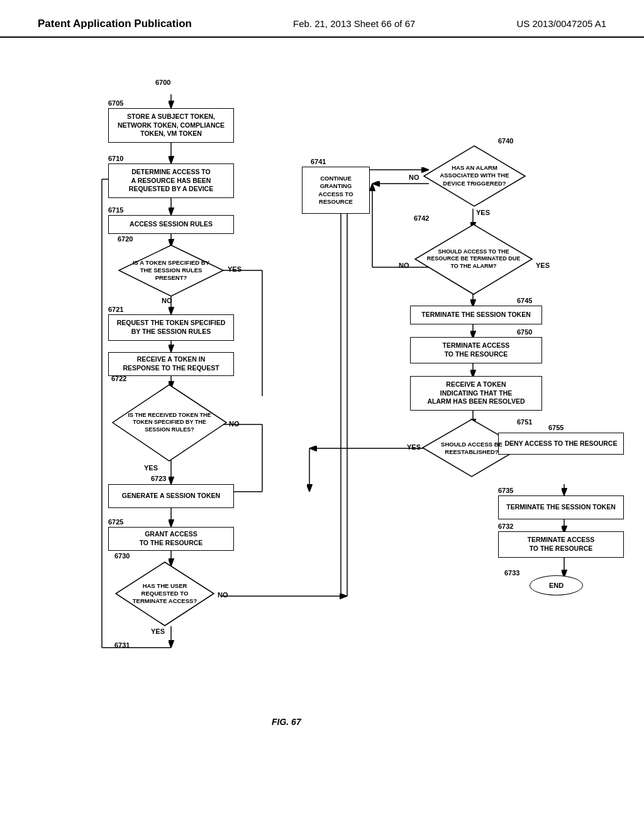  I want to click on label-6741: 6741, so click(318, 162).